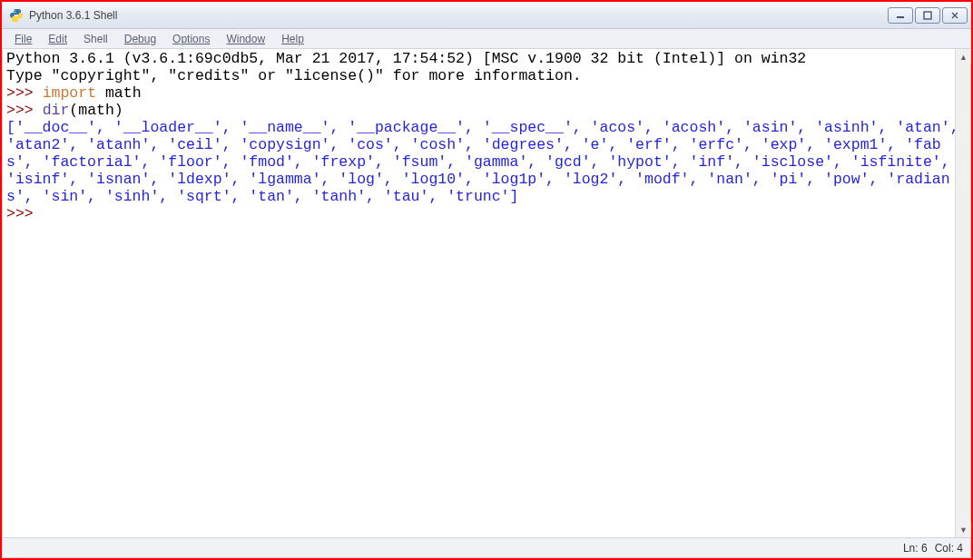 The image size is (973, 560). What do you see at coordinates (928, 15) in the screenshot?
I see `maximize-button` at bounding box center [928, 15].